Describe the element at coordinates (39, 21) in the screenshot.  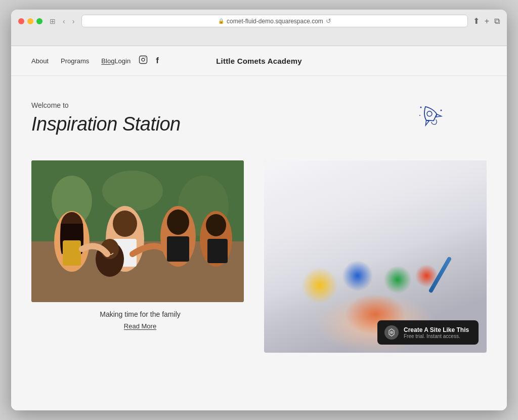
I see `maximize-button` at that location.